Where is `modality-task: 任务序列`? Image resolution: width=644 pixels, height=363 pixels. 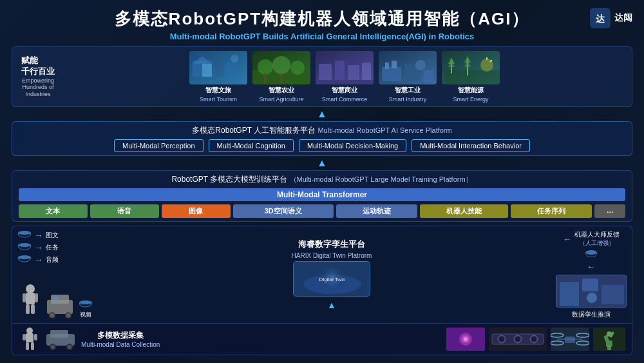
modality-task: 任务序列 is located at coordinates (551, 211).